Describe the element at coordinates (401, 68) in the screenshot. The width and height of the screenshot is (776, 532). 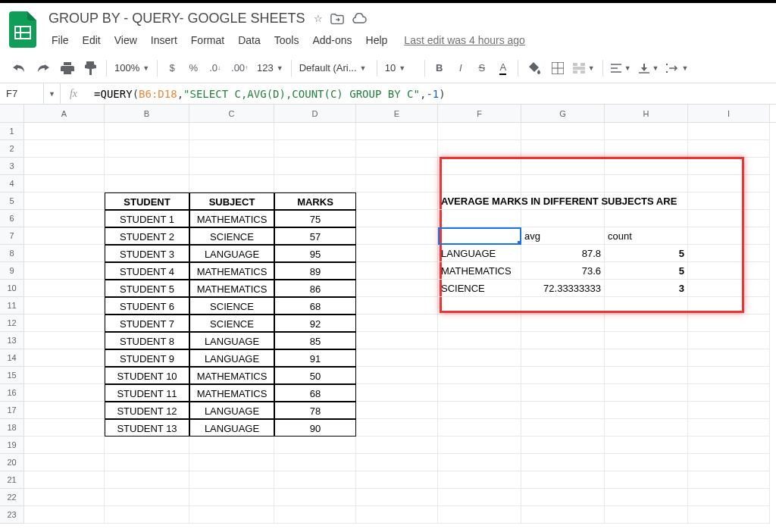
I see `font-size-select: 10▼` at that location.